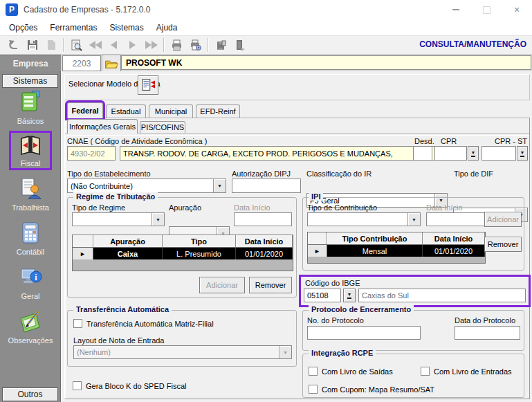 The image size is (532, 402). What do you see at coordinates (30, 81) in the screenshot?
I see `sidebar-sistemas-button: Sistemas` at bounding box center [30, 81].